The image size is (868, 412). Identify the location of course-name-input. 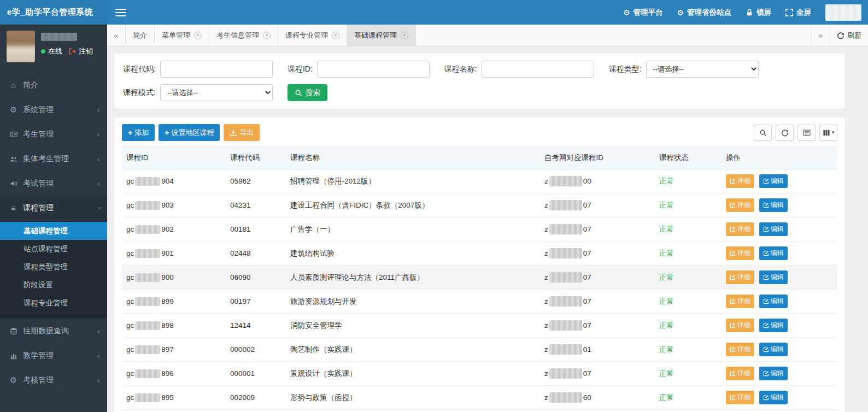
(538, 69).